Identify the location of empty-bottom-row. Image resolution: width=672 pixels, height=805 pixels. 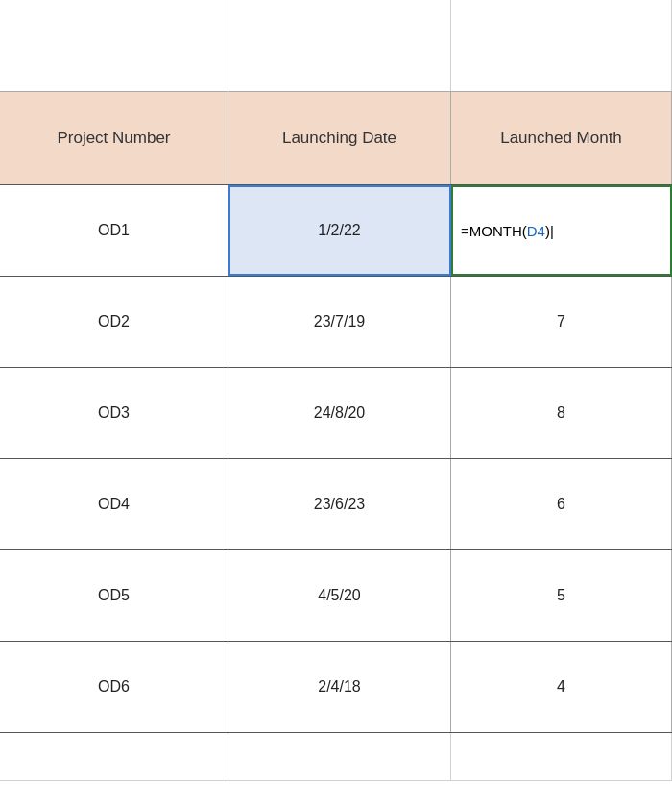
(336, 757).